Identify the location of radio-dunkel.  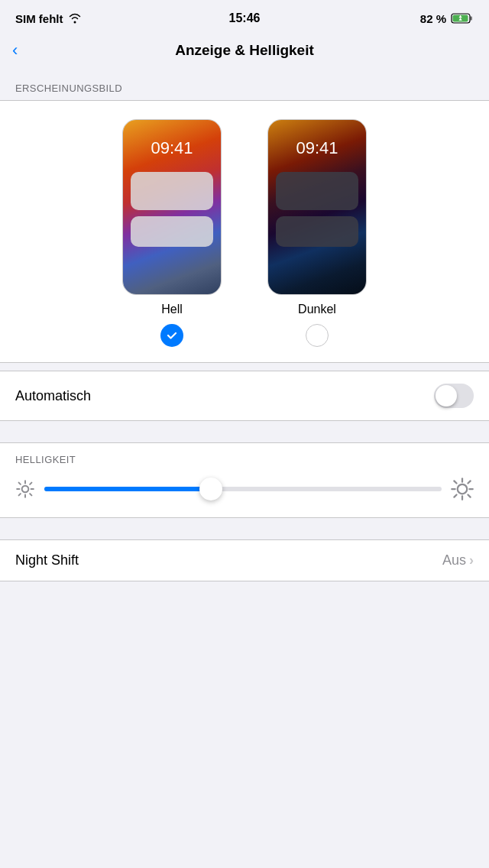
(317, 335).